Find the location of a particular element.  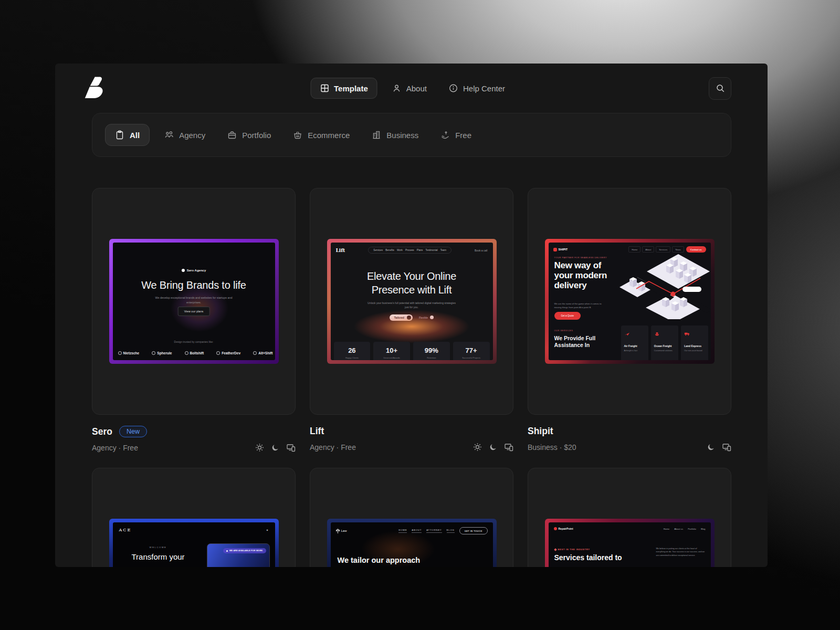

company-logo: Alt+Shift is located at coordinates (262, 353).